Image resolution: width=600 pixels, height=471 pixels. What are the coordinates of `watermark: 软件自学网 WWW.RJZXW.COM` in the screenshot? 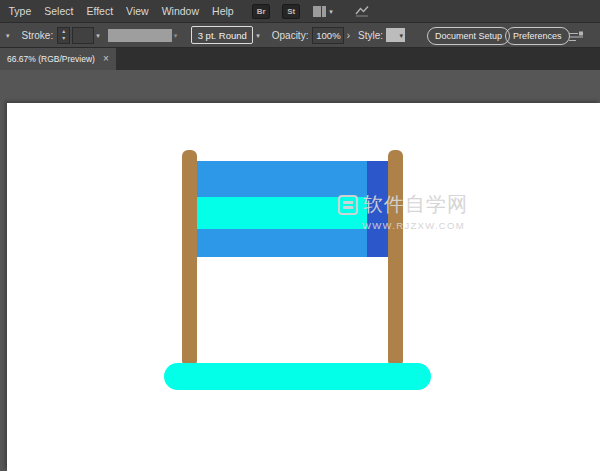 It's located at (403, 211).